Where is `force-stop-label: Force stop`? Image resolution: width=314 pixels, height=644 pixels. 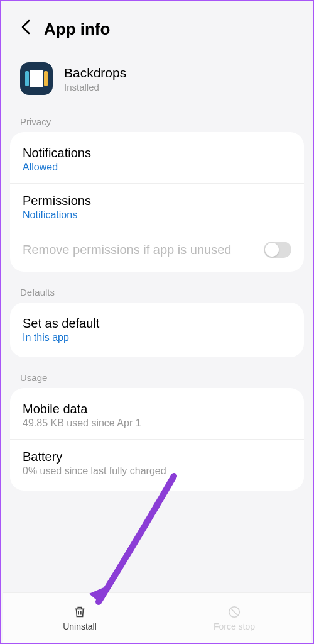
force-stop-label: Force stop is located at coordinates (234, 626).